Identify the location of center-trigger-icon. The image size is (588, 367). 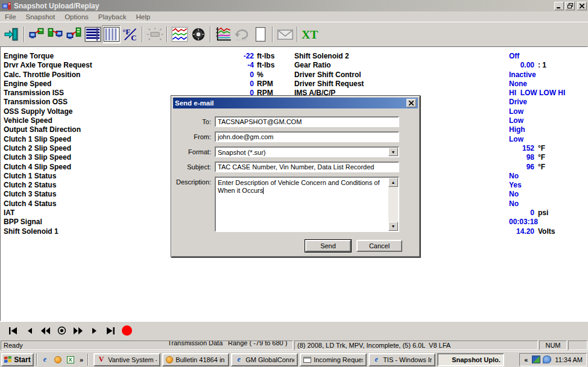
(62, 330).